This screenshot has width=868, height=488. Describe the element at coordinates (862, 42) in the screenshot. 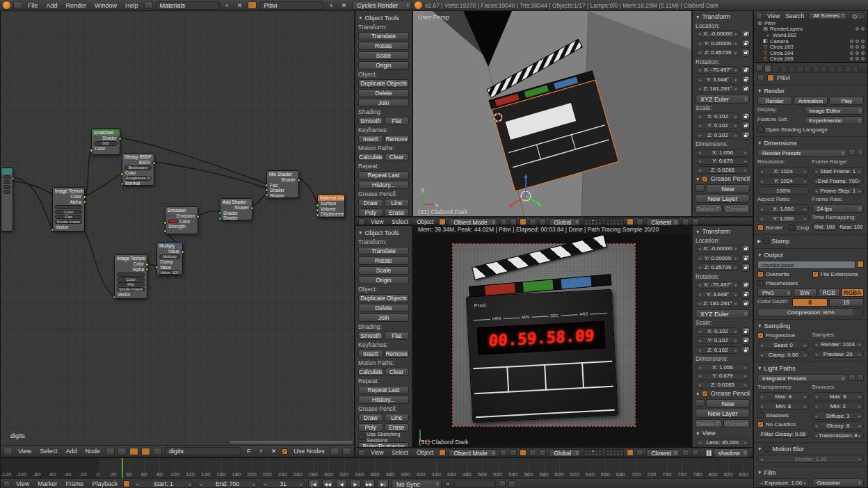

I see `render-visibility-icon` at that location.